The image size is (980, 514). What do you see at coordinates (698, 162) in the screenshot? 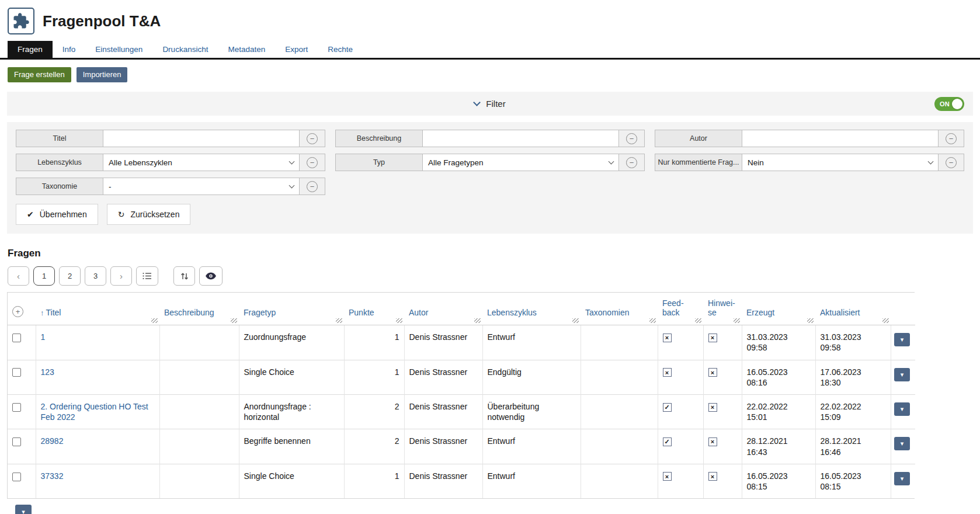
I see `filter-kommentierte-label: Nur kommentierte Frag...` at bounding box center [698, 162].